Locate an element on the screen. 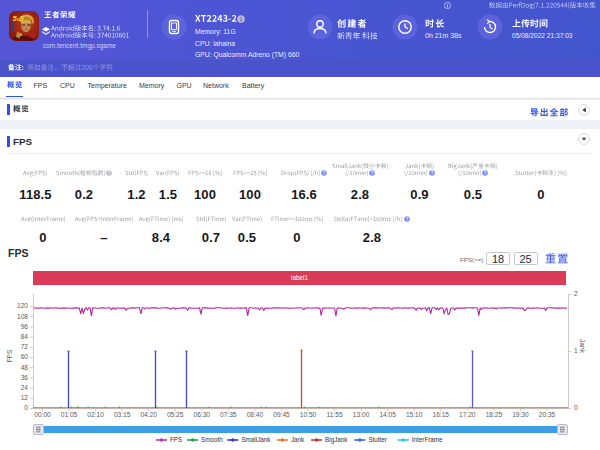 The height and width of the screenshot is (450, 600). svg-text: SmallJank is located at coordinates (256, 440).